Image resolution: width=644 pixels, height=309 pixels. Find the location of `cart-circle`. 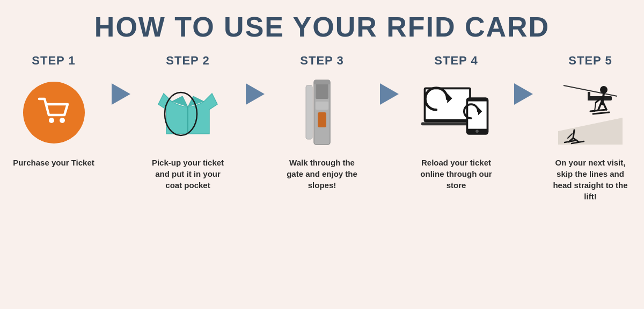

cart-circle is located at coordinates (54, 113).